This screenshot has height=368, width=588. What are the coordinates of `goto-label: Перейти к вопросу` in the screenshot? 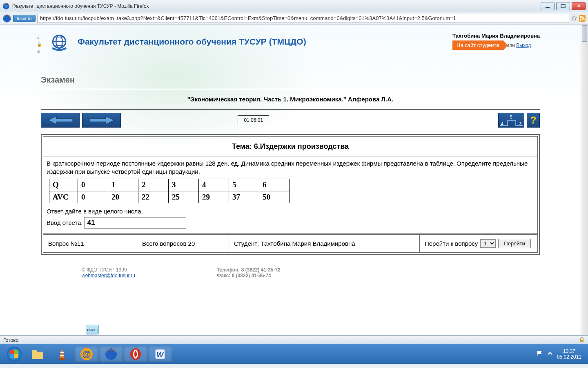 It's located at (451, 244).